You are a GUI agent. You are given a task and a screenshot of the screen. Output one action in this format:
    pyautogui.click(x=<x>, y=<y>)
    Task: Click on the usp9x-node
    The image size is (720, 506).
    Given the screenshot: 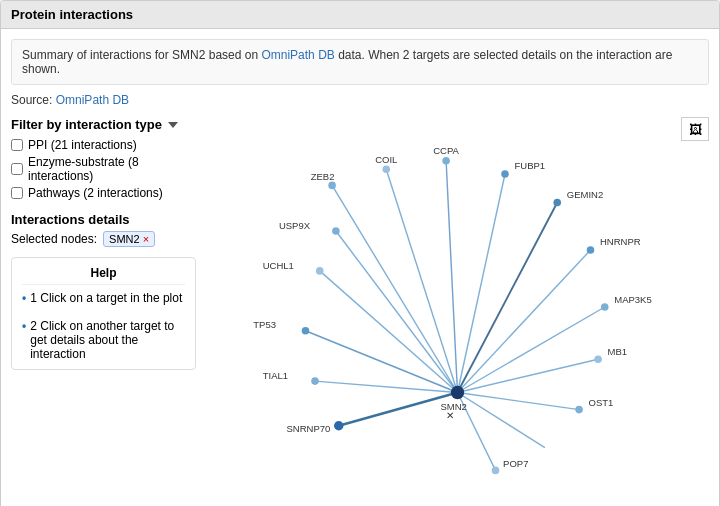 What is the action you would take?
    pyautogui.click(x=336, y=231)
    